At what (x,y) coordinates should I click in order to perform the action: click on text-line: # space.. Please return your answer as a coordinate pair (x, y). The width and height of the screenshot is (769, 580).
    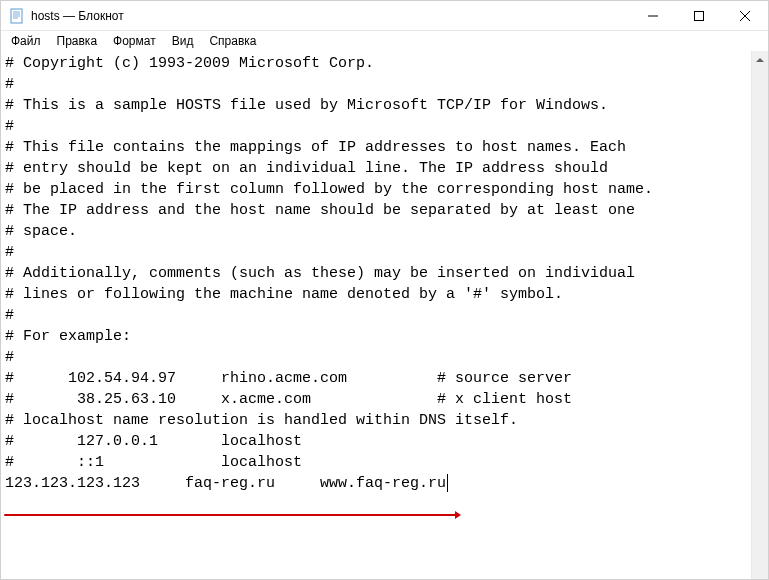
    Looking at the image, I should click on (376, 232).